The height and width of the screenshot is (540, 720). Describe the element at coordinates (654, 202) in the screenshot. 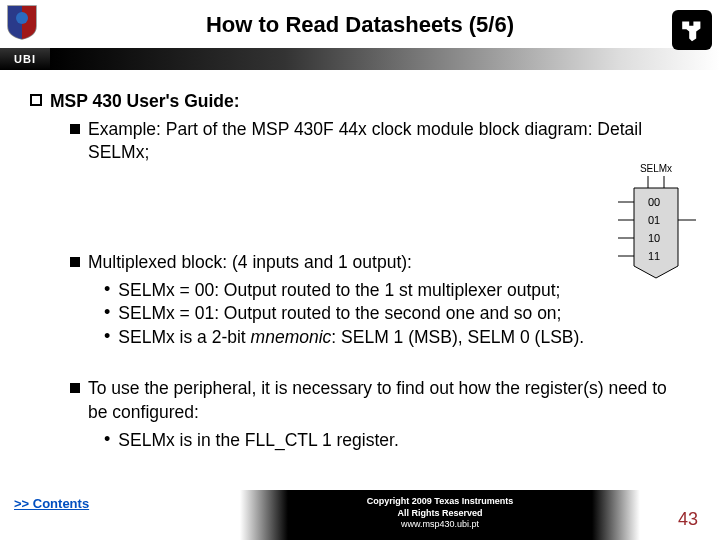

I see `svg-text: 00` at that location.